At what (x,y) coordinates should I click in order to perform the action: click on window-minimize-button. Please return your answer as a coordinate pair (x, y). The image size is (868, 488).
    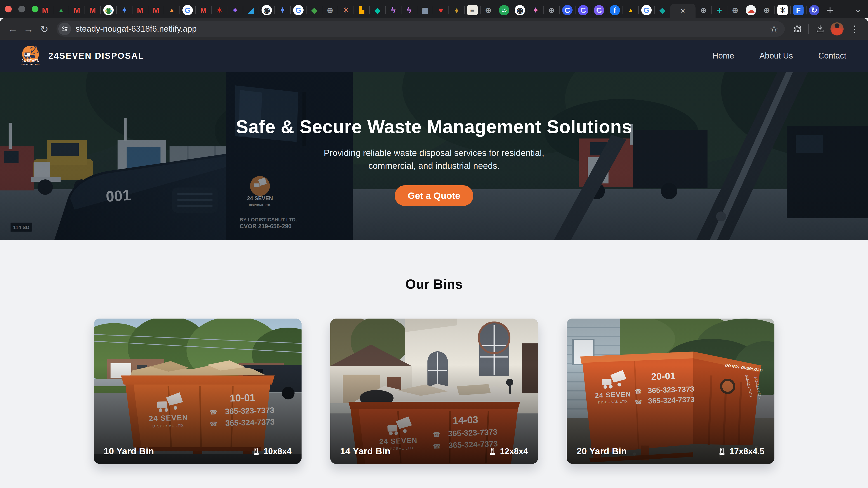
    Looking at the image, I should click on (22, 9).